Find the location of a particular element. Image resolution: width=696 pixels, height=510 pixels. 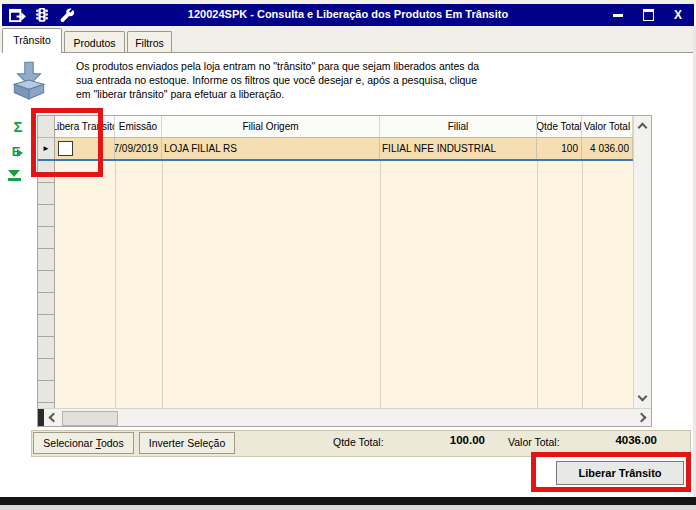

desktop-strip is located at coordinates (348, 508).